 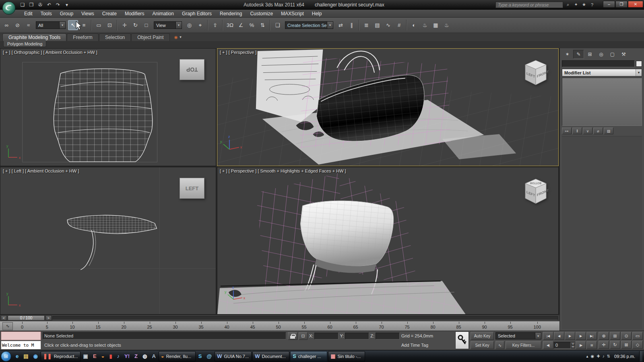 I want to click on select-and-link-icon: ∞, so click(x=6, y=25).